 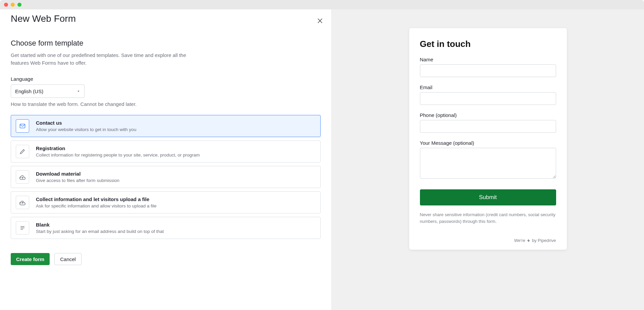 I want to click on language-label: Language, so click(x=166, y=79).